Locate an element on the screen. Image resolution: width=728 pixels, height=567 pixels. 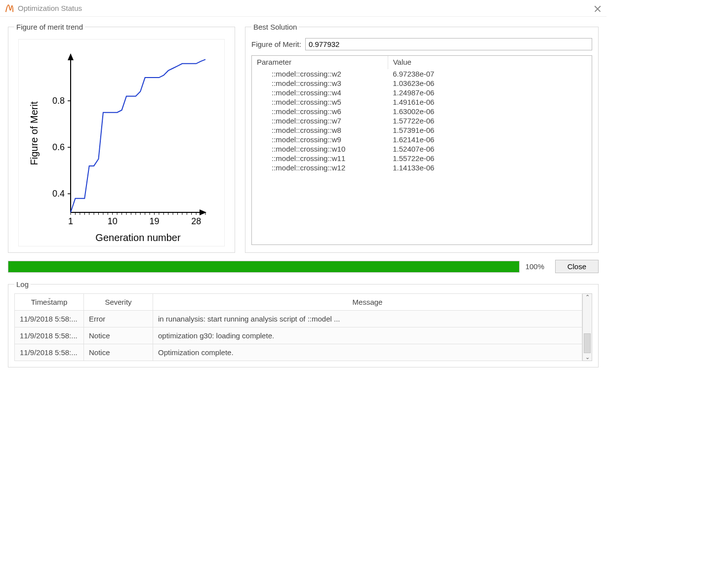
svg-text: 28 is located at coordinates (196, 221).